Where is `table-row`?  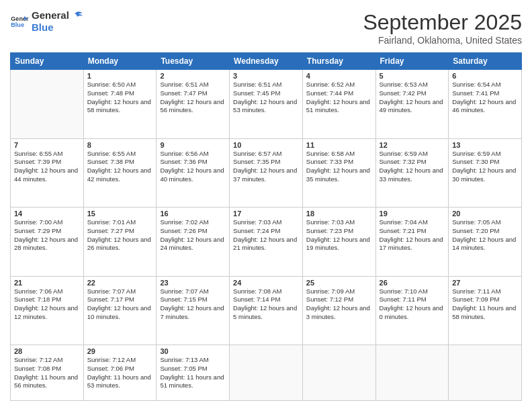 table-row is located at coordinates (485, 373).